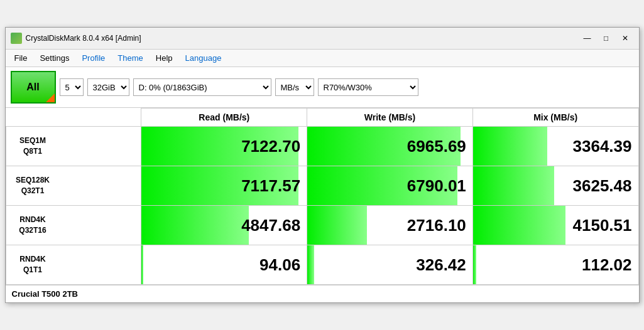 The width and height of the screenshot is (644, 330). I want to click on unit-select: MB/s GB/s IOPS μs, so click(295, 87).